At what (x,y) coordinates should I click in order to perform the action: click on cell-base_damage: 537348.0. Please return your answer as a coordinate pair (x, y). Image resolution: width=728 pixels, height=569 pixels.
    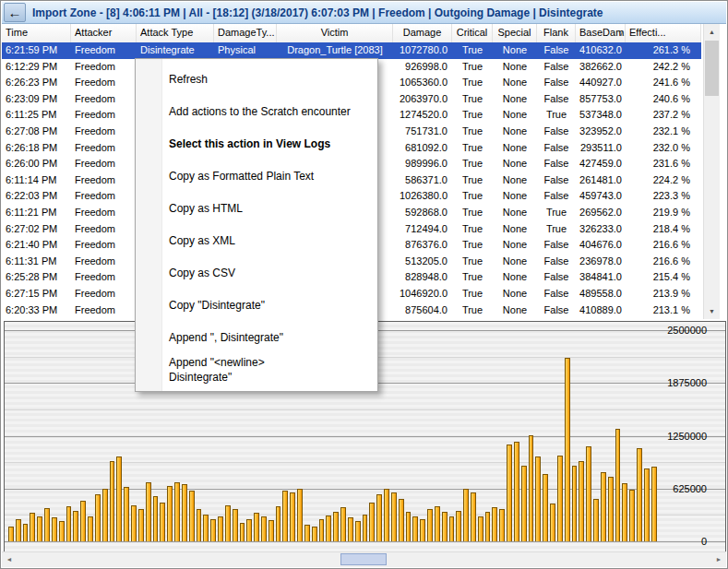
    Looking at the image, I should click on (601, 115).